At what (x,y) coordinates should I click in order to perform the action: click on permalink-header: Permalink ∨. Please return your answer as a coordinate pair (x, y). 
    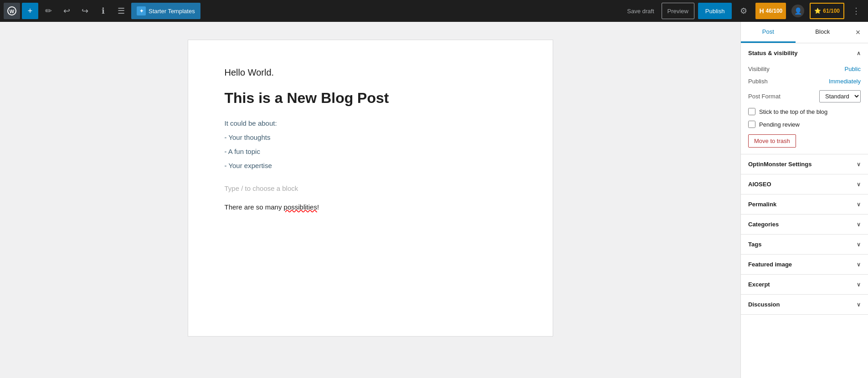
    Looking at the image, I should click on (805, 204).